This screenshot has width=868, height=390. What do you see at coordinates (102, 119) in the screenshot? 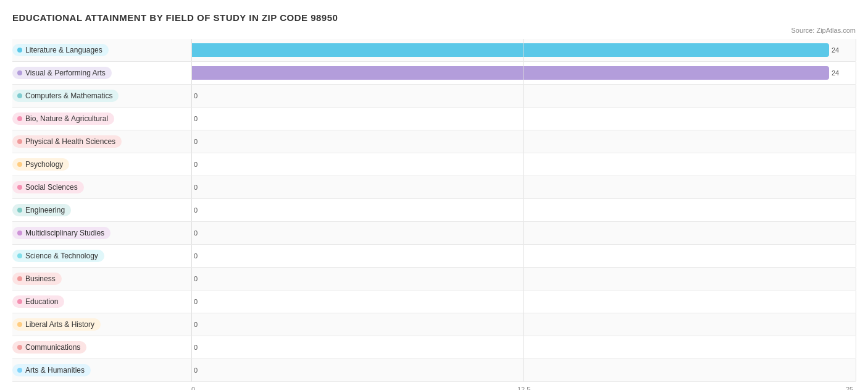
I see `label-container: Bio, Nature & Agricultural` at bounding box center [102, 119].